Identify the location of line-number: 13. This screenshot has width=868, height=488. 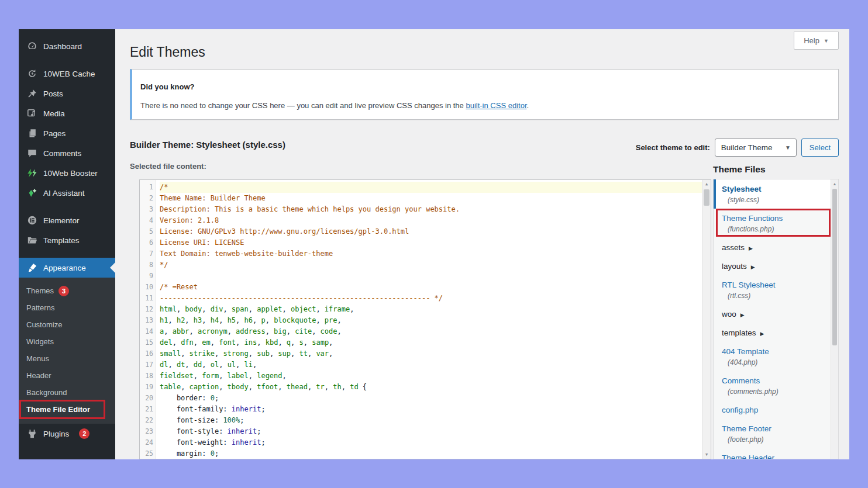
(146, 320).